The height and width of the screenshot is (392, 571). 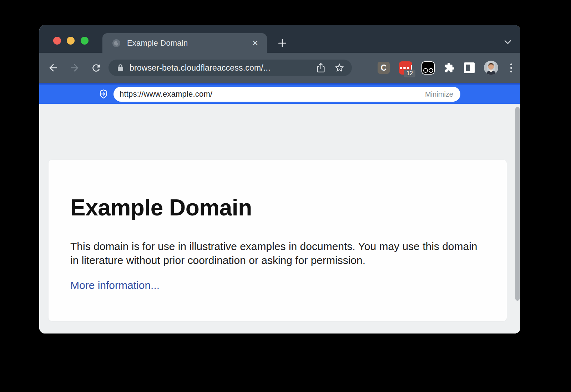 I want to click on scrollbar-thumb, so click(x=517, y=204).